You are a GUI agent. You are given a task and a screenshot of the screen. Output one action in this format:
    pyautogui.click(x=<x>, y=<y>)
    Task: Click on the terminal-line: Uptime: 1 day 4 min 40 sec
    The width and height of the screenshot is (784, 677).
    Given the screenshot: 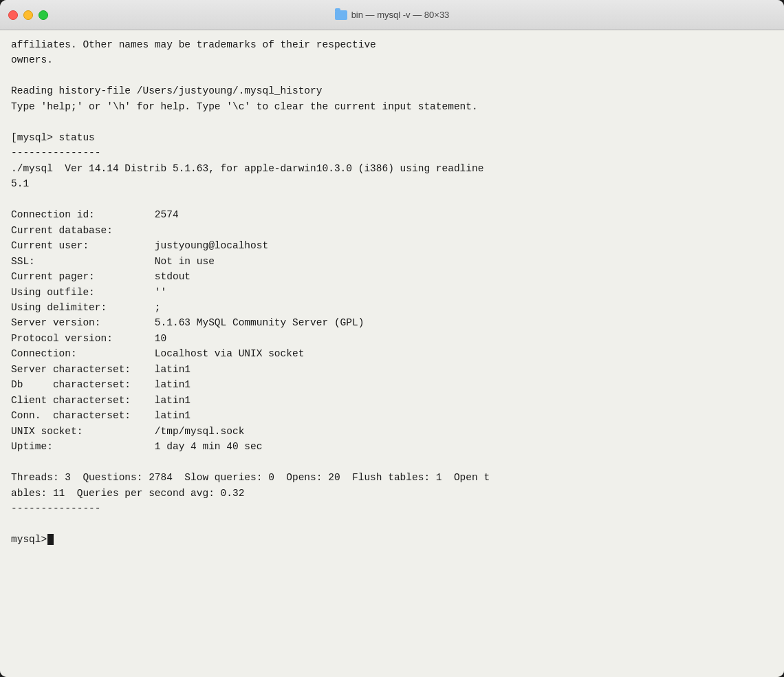 What is the action you would take?
    pyautogui.click(x=392, y=447)
    